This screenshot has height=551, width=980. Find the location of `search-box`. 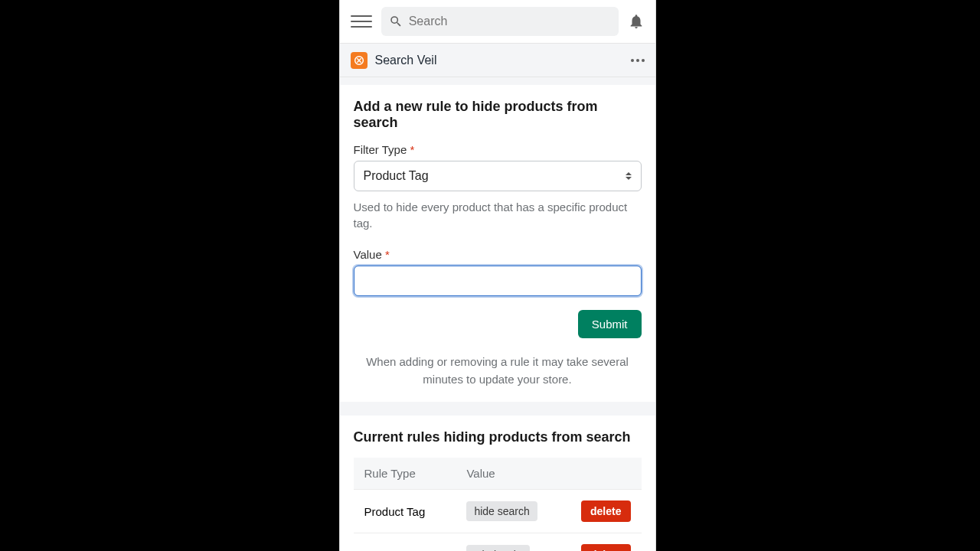

search-box is located at coordinates (500, 21).